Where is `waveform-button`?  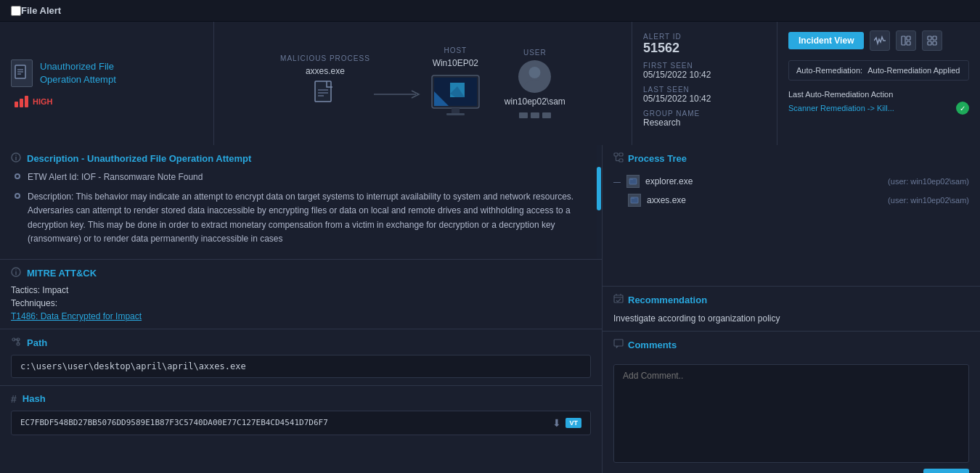
waveform-button is located at coordinates (880, 41).